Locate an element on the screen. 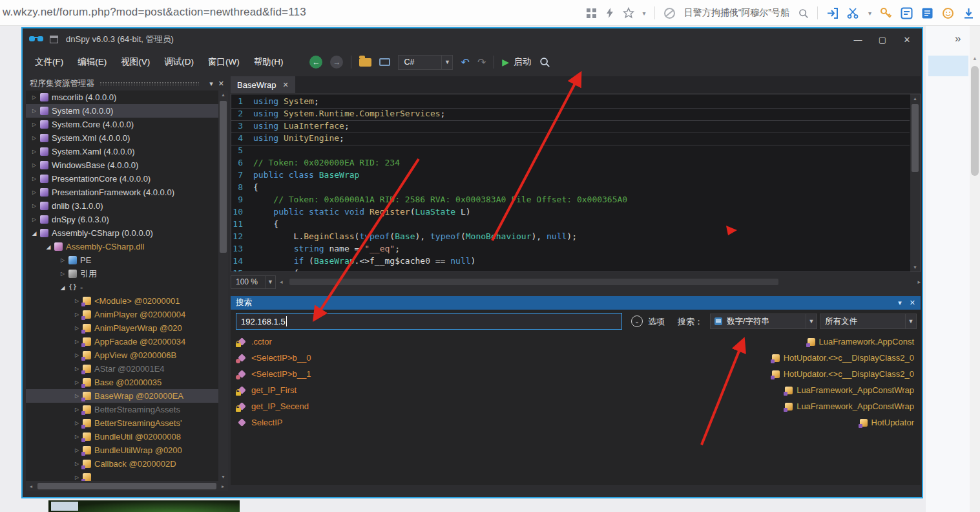 The height and width of the screenshot is (512, 980). tree-item: ▷AStar @020001E4 is located at coordinates (122, 368).